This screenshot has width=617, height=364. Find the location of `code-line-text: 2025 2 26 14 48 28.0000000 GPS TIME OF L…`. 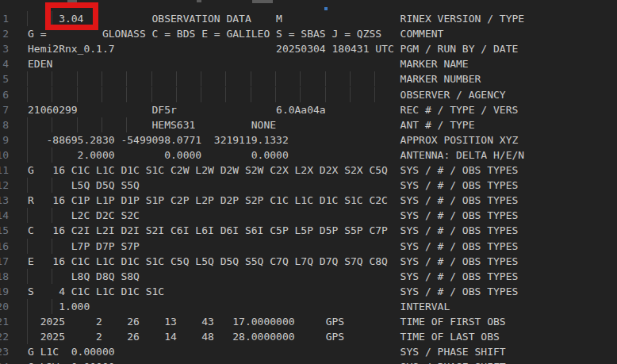

code-line-text: 2025 2 26 14 48 28.0000000 GPS TIME OF L… is located at coordinates (263, 336).